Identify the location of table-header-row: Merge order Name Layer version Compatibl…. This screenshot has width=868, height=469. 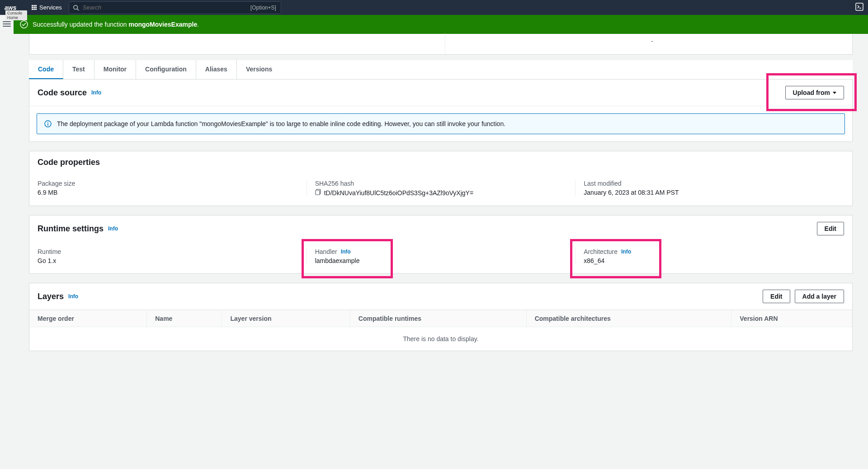
(441, 319).